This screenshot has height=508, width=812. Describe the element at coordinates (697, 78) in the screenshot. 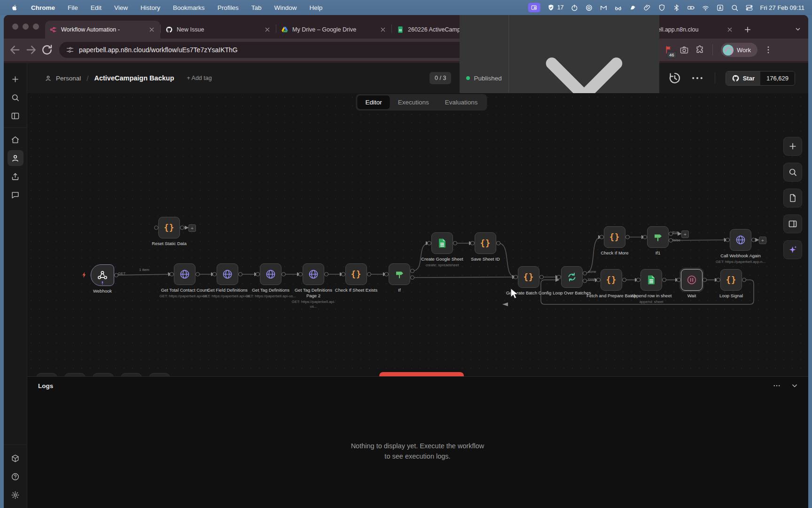

I see `workflow-menu-icon` at that location.